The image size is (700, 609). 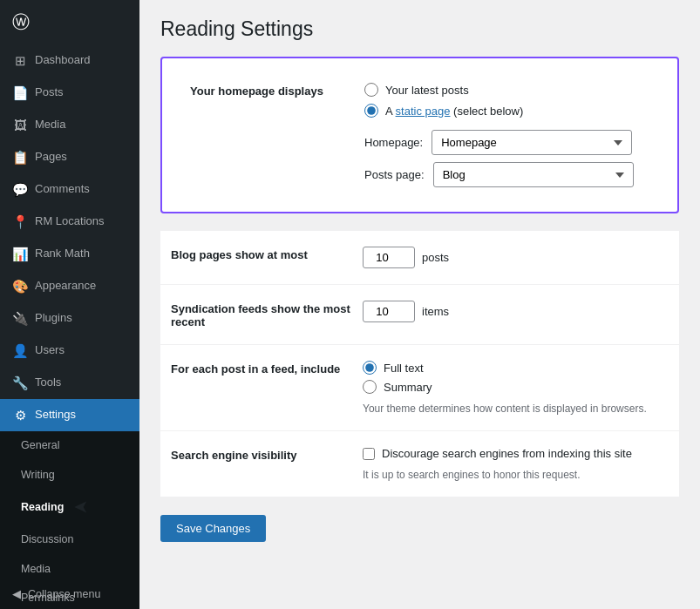 I want to click on settings-icon: ⚙, so click(x=20, y=415).